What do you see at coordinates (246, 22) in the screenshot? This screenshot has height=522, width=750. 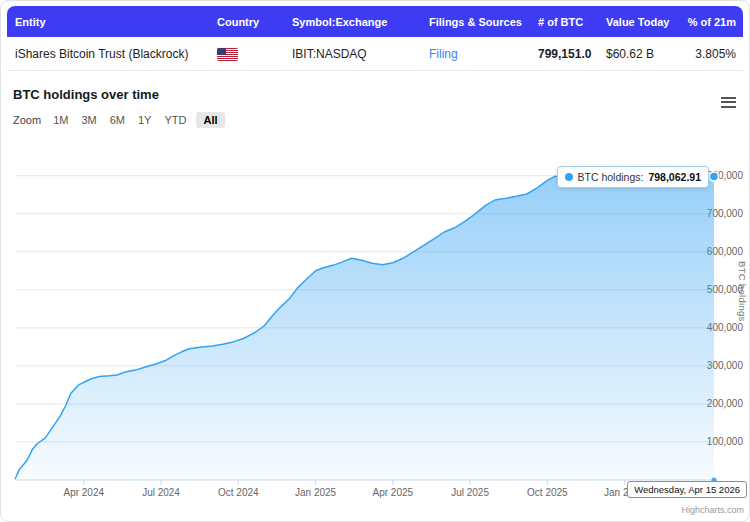 I see `col-country: Country` at bounding box center [246, 22].